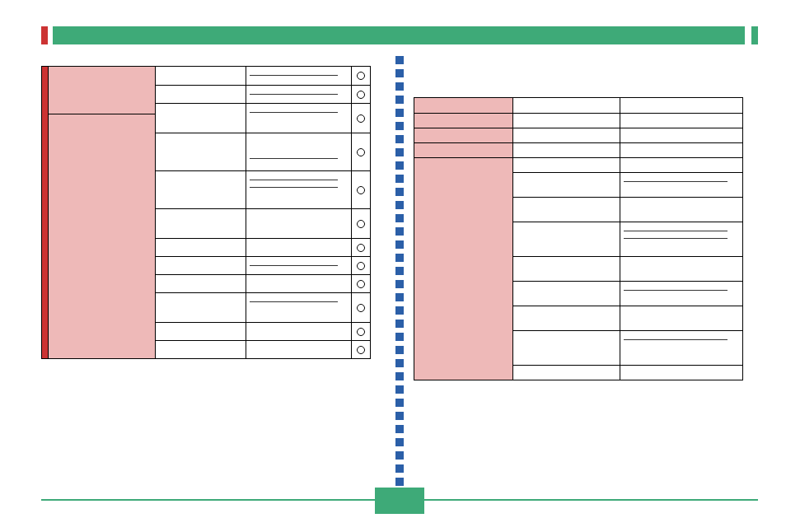  What do you see at coordinates (464, 276) in the screenshot?
I see `right-pink-merged` at bounding box center [464, 276].